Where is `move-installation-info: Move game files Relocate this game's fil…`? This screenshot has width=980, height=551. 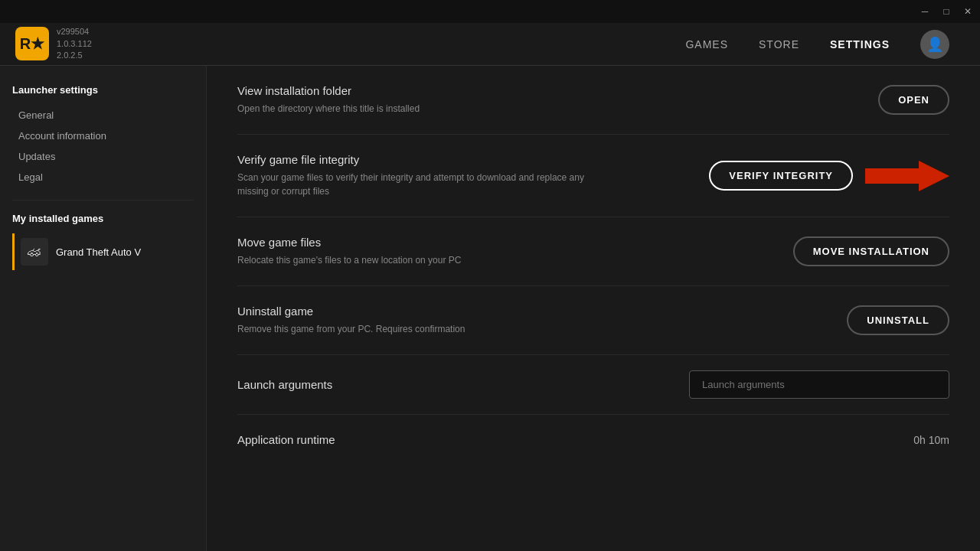 move-installation-info: Move game files Relocate this game's fil… is located at coordinates (515, 251).